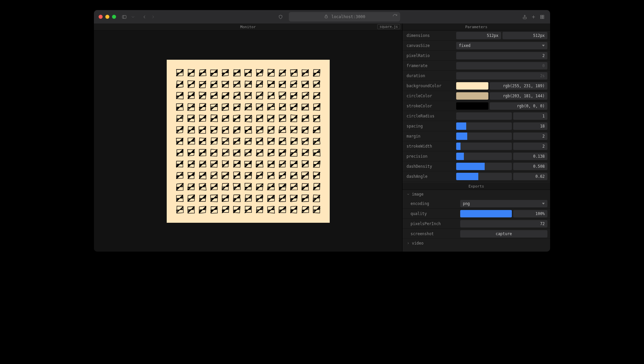 Image resolution: width=644 pixels, height=364 pixels. What do you see at coordinates (519, 106) in the screenshot?
I see `param-input-strokeColor: rgb(0, 0, 0)` at bounding box center [519, 106].